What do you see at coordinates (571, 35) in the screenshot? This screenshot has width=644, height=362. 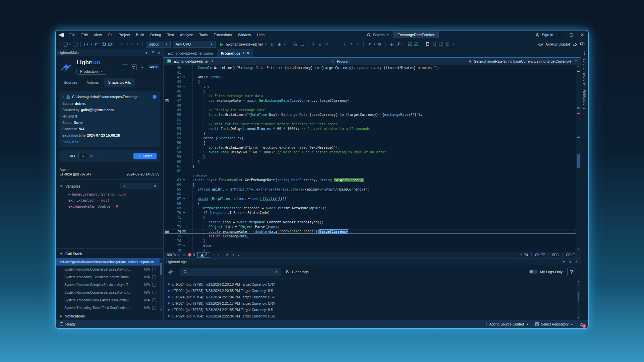 I see `maximize-button: ▢` at bounding box center [571, 35].